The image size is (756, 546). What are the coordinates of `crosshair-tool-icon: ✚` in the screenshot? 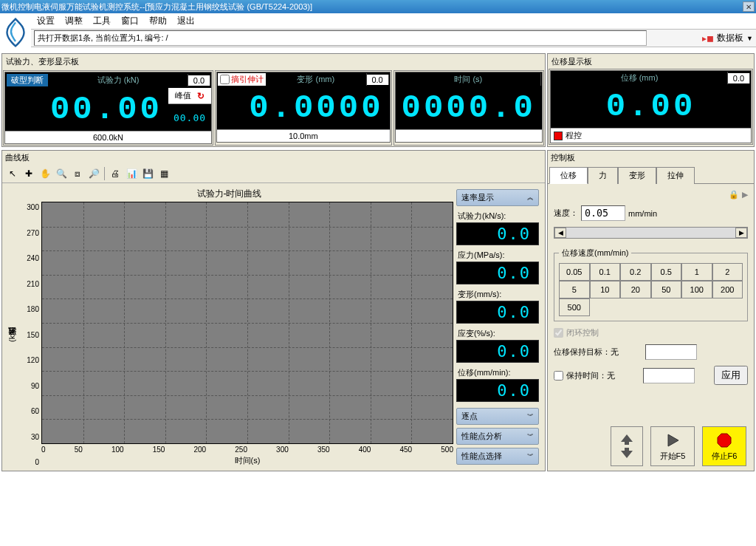 It's located at (29, 174).